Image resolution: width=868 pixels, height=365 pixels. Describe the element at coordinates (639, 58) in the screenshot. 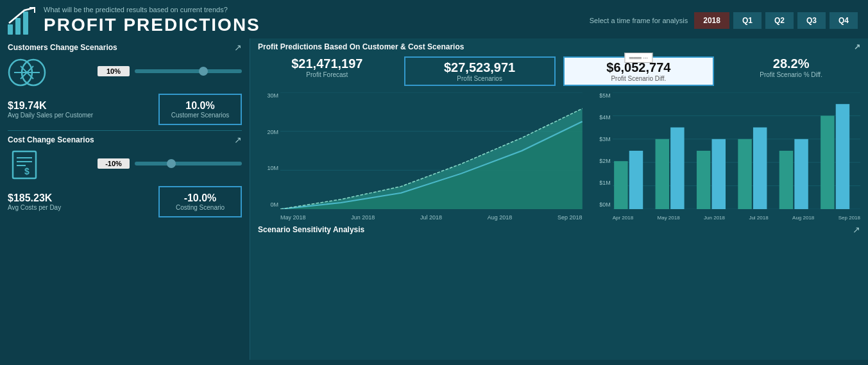

I see `tooltip-box: ═══ ···` at that location.